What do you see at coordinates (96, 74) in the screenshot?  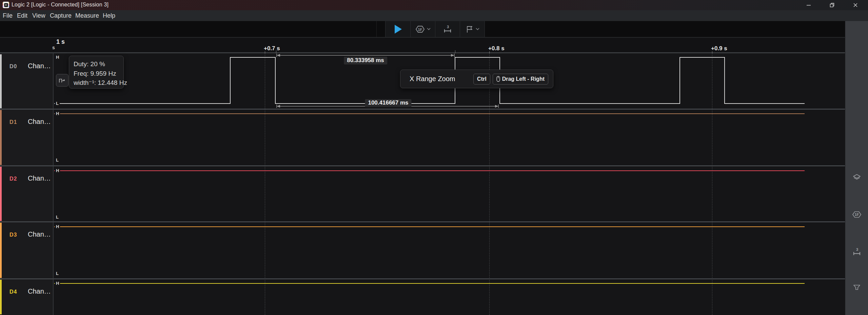 I see `freq-value: Freq: 9.959 Hz` at bounding box center [96, 74].